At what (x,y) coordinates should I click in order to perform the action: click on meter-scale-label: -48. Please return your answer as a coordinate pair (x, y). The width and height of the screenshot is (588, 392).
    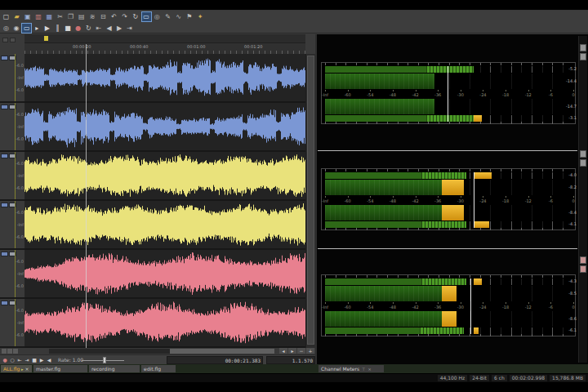
    Looking at the image, I should click on (393, 95).